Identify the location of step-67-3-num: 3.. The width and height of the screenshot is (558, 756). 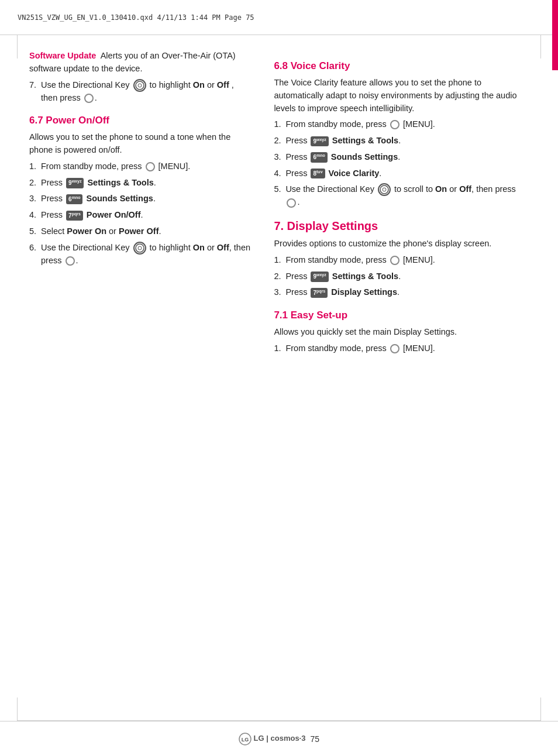
(35, 199).